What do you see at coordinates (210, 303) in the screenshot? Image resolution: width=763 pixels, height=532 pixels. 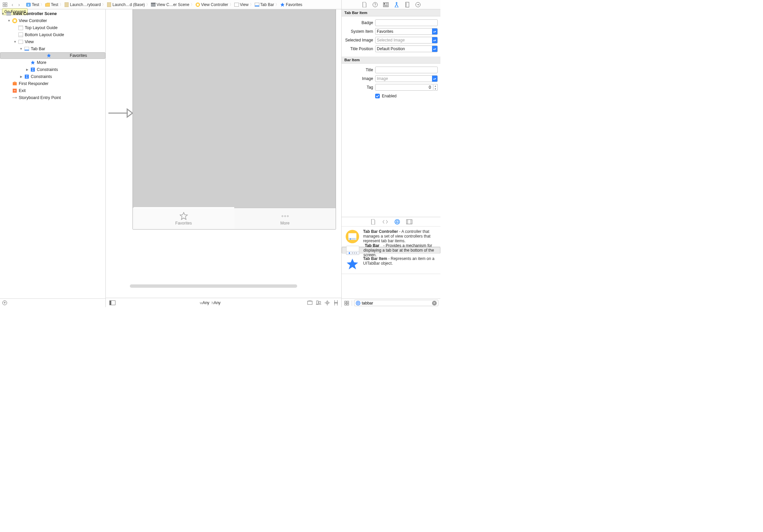 I see `size-class-control: wAny hAny` at bounding box center [210, 303].